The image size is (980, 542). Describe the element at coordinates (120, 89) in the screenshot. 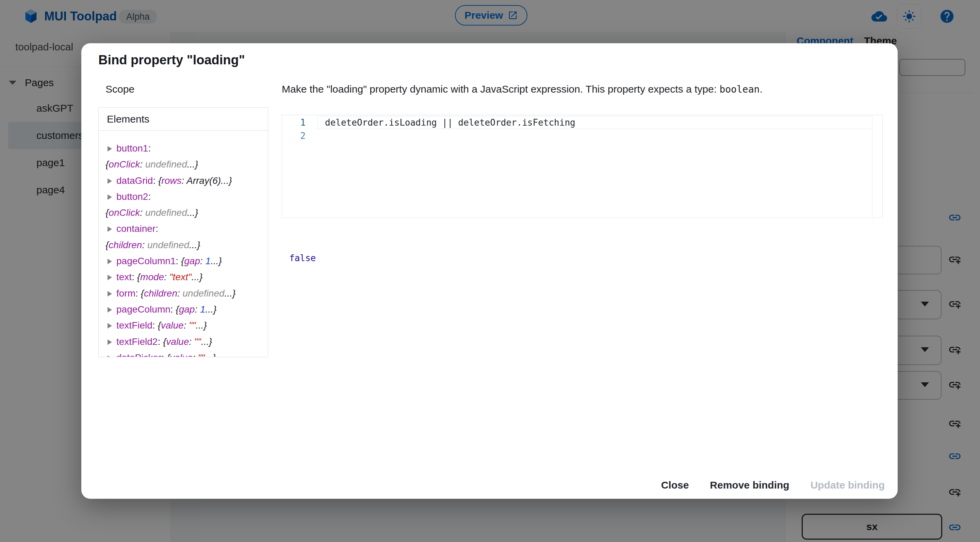

I see `scope-label: Scope` at that location.